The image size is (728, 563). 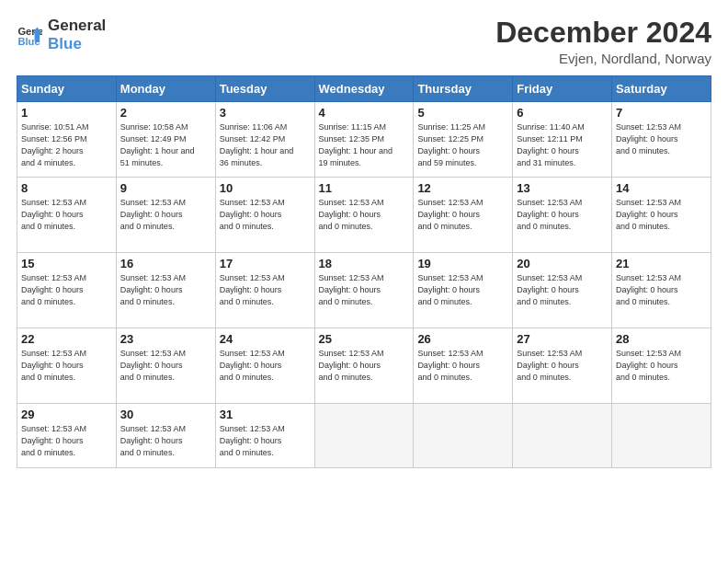 What do you see at coordinates (67, 366) in the screenshot?
I see `table-row: 22Sunset: 12:53 AMDaylight: 0 hoursand 0…` at bounding box center [67, 366].